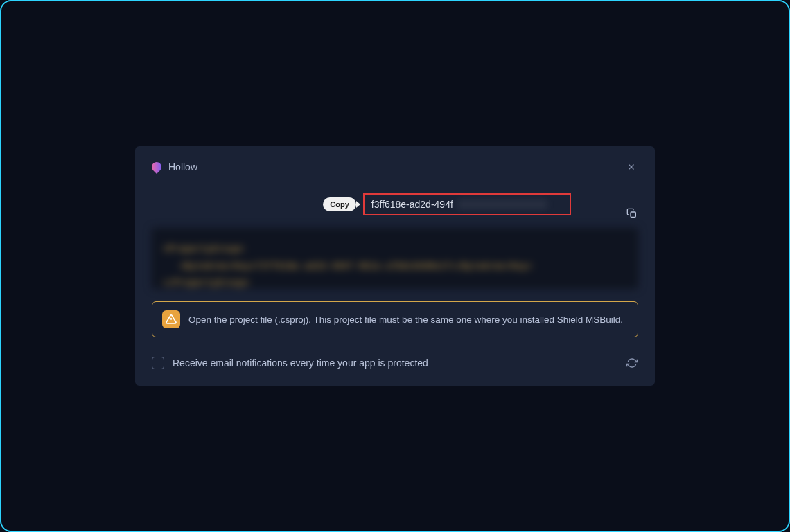 The height and width of the screenshot is (532, 790). Describe the element at coordinates (631, 167) in the screenshot. I see `close-button` at that location.